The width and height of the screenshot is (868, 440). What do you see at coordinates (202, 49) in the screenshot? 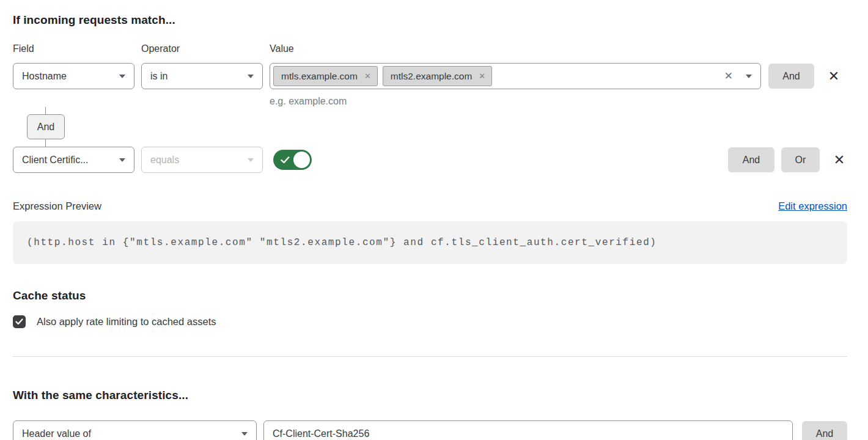
I see `operator-label: Operator` at bounding box center [202, 49].